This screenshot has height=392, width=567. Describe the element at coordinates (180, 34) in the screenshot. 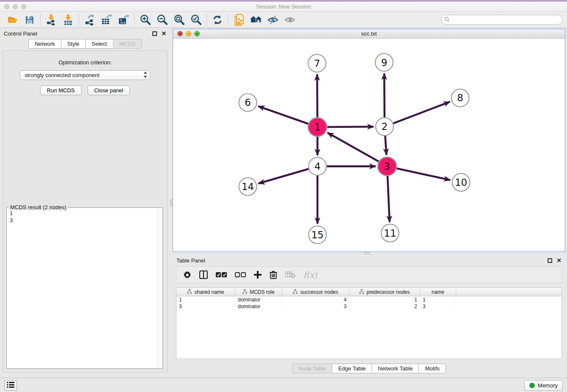

I see `network-close-button: ✕` at that location.